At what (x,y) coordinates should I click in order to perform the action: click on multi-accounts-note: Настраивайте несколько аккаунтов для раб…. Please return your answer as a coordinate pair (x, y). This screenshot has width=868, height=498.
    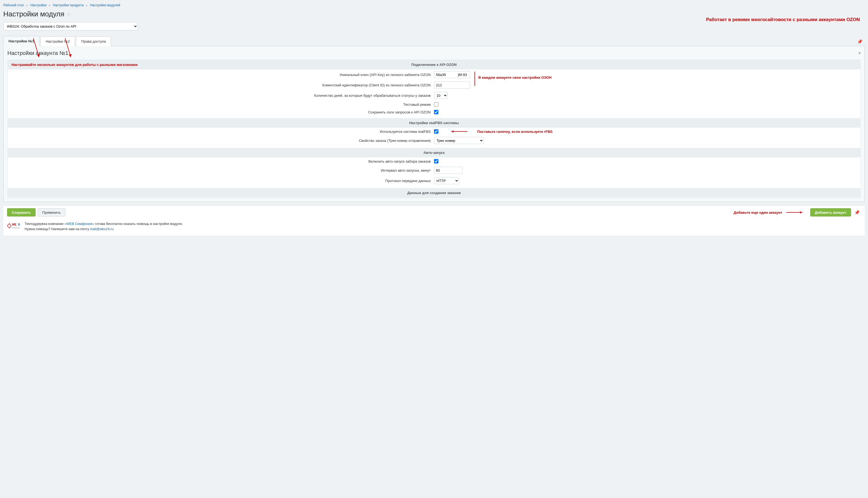
    Looking at the image, I should click on (75, 65).